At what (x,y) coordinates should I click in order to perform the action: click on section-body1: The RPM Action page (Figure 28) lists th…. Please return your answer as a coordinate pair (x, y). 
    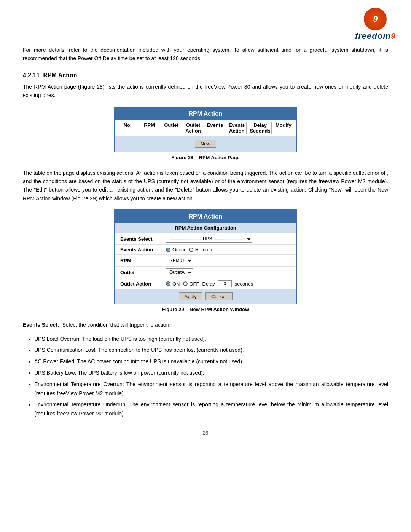
    Looking at the image, I should click on (206, 91).